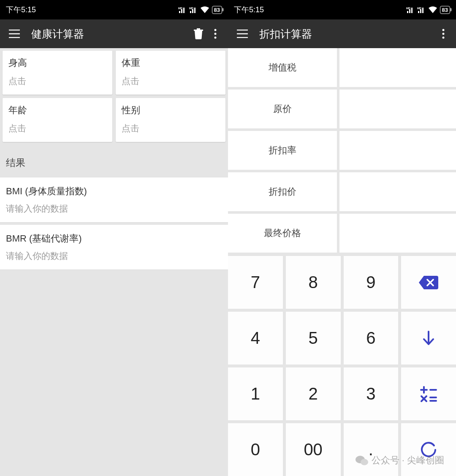 The width and height of the screenshot is (456, 476). Describe the element at coordinates (57, 110) in the screenshot. I see `input-label: 年龄` at that location.